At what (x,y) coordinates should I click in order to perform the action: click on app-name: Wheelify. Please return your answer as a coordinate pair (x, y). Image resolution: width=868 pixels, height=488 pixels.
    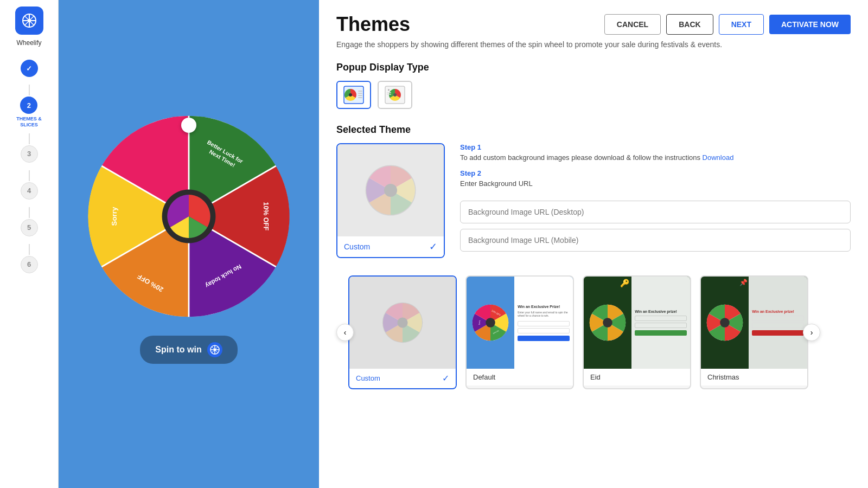
    Looking at the image, I should click on (29, 43).